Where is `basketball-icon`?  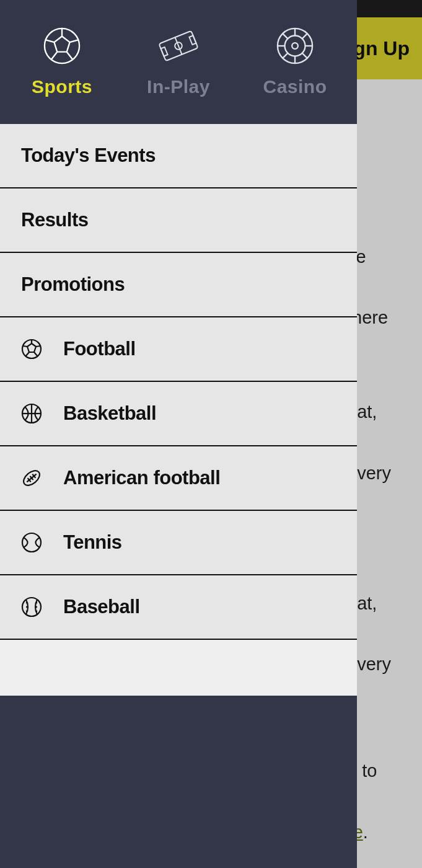
basketball-icon is located at coordinates (32, 414).